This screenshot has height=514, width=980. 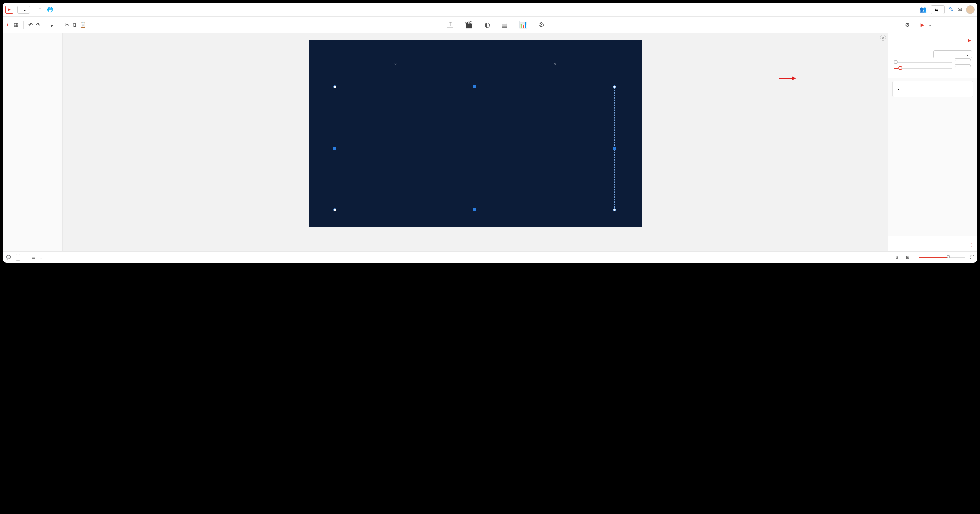 What do you see at coordinates (897, 257) in the screenshot?
I see `notes-icon: 🗎` at bounding box center [897, 257].